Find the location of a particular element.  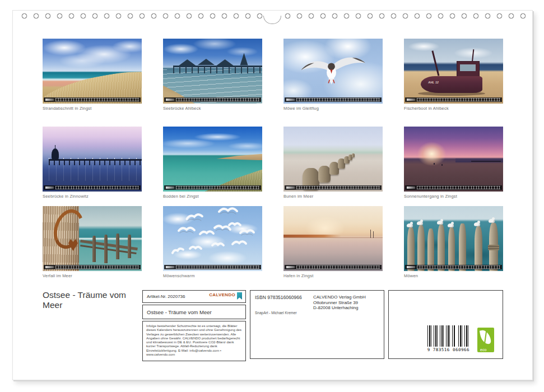

month-thumbnail: Sonnenuntergang in Zingst is located at coordinates (454, 162).